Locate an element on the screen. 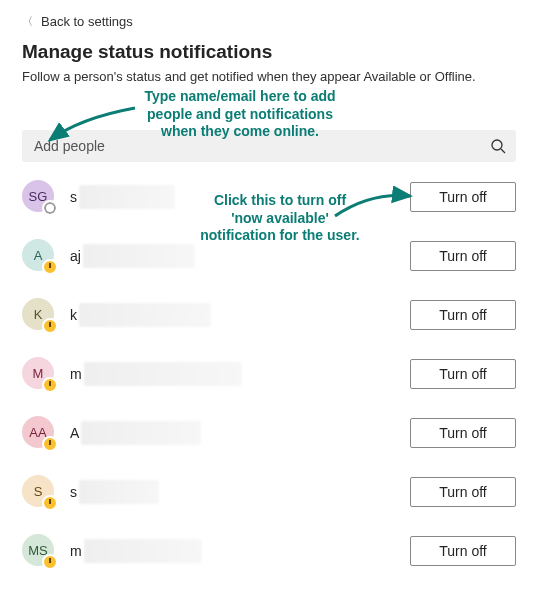 The height and width of the screenshot is (600, 538). person-name: A is located at coordinates (240, 433).